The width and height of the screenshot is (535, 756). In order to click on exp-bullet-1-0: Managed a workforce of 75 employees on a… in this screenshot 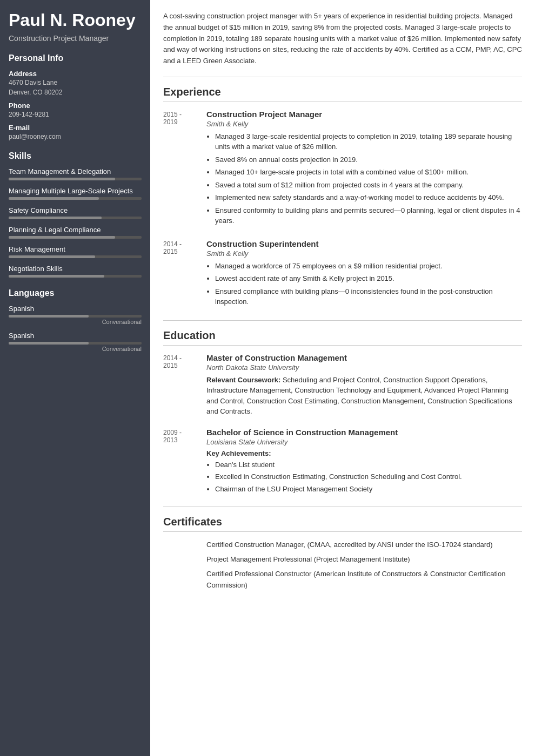, I will do `click(369, 266)`.